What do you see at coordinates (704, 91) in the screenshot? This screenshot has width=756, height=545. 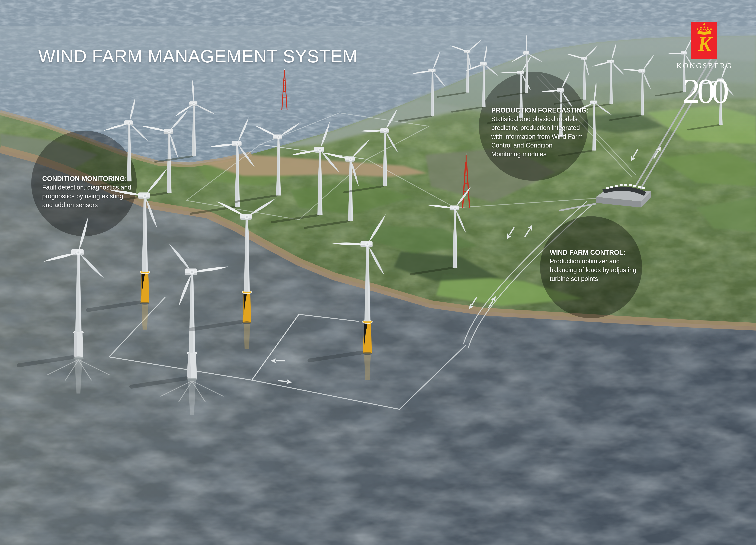 I see `anniversary-200-logo: 200` at bounding box center [704, 91].